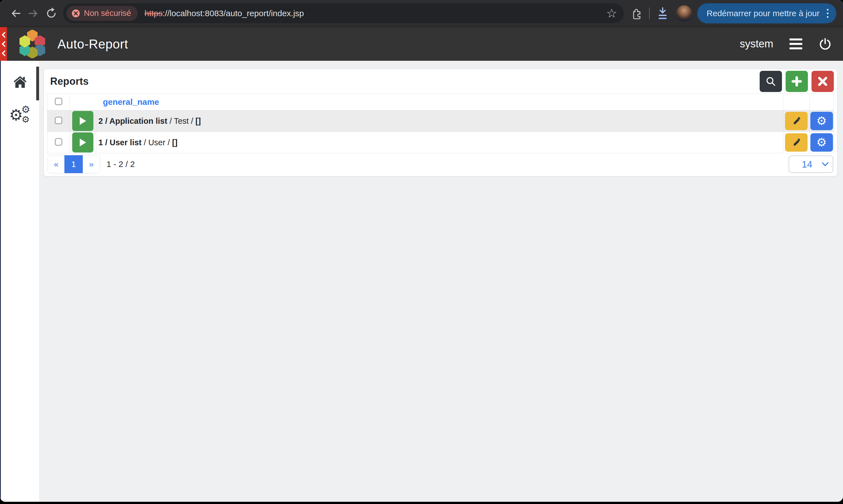  Describe the element at coordinates (797, 82) in the screenshot. I see `card-actions` at that location.